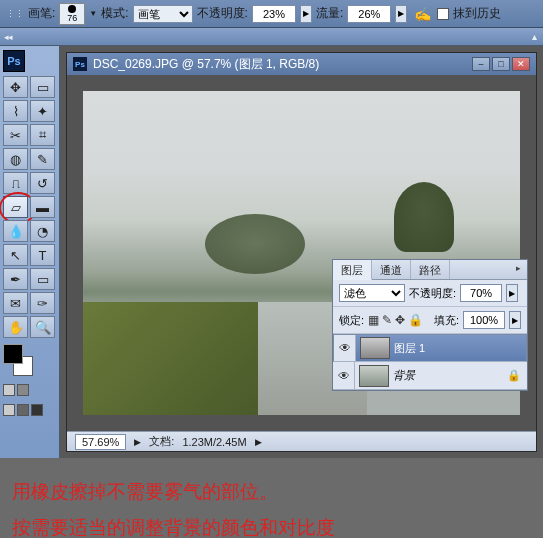  Describe the element at coordinates (222, 14) in the screenshot. I see `opacity-label: 不透明度:` at that location.